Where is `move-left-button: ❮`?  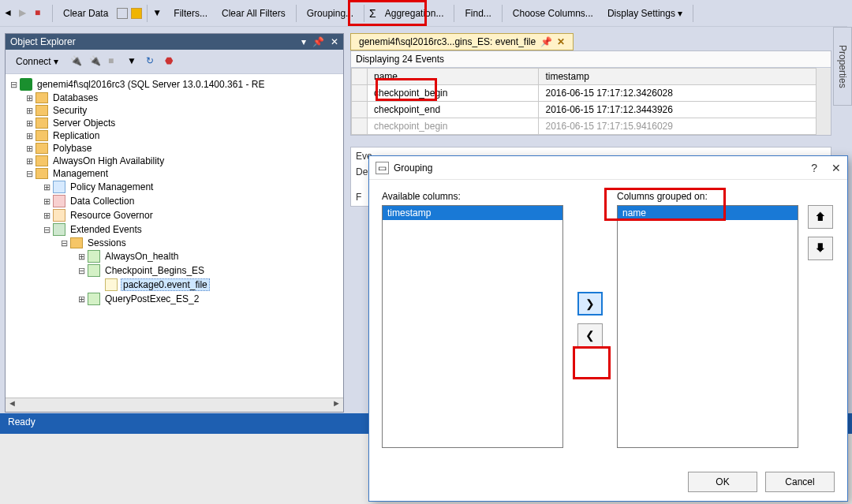 move-left-button: ❮ is located at coordinates (590, 335).